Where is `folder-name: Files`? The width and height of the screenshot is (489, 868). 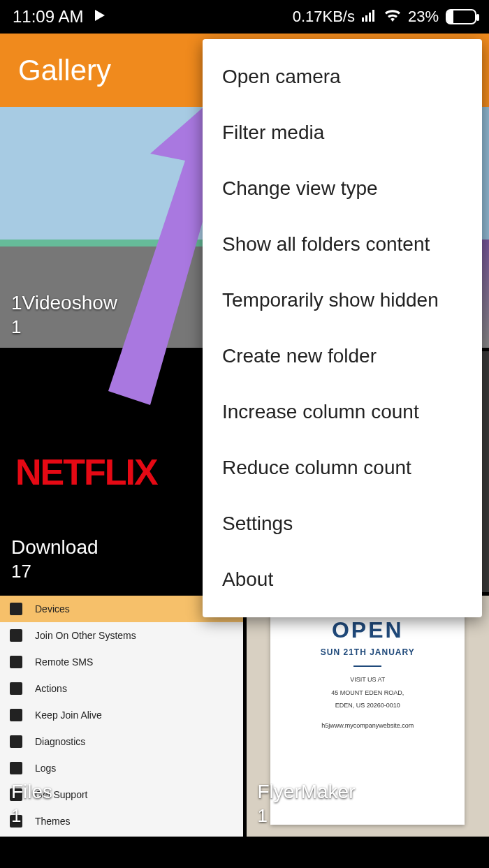 folder-name: Files is located at coordinates (32, 792).